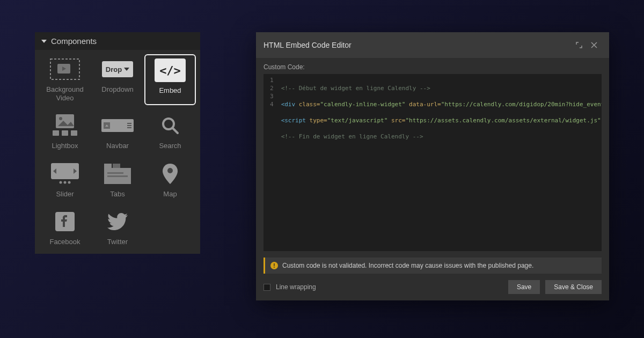  What do you see at coordinates (118, 69) in the screenshot?
I see `dropdown-icon: Drop` at bounding box center [118, 69].